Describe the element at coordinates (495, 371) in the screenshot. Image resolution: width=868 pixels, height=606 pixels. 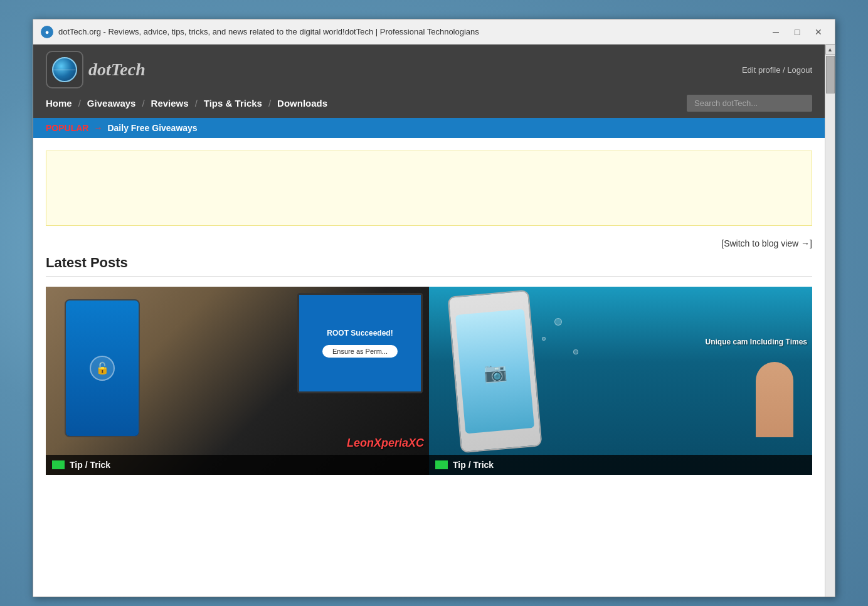
I see `underwater-phone-screen` at that location.